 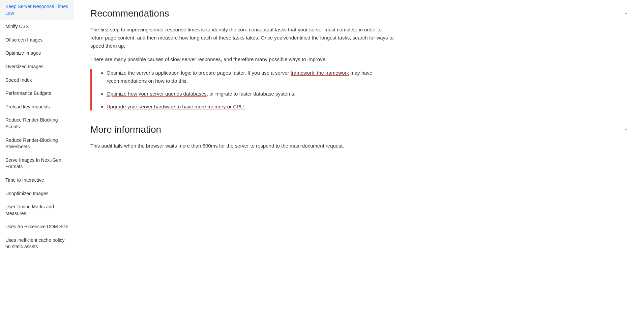 I want to click on more-info-header: More information ↑, so click(x=359, y=130).